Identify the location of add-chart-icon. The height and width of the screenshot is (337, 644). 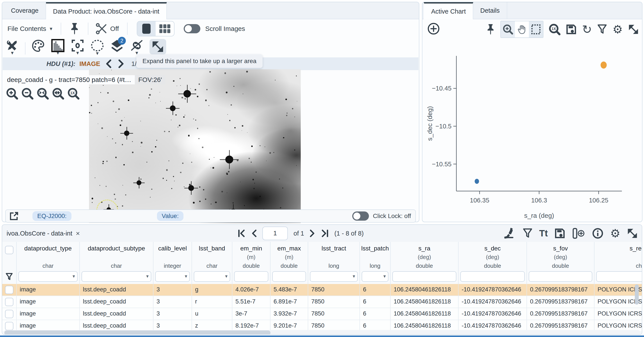
(434, 28).